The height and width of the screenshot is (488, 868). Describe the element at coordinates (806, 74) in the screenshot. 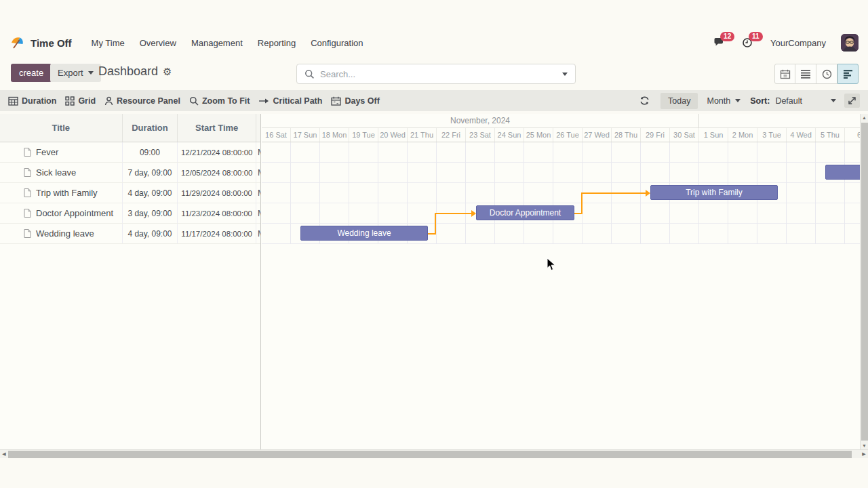

I see `view-switch-list` at that location.